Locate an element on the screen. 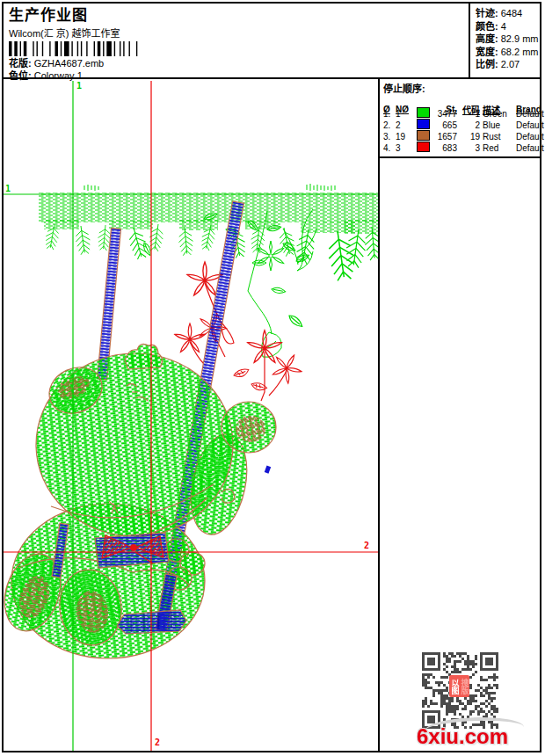 The width and height of the screenshot is (545, 756). colors-label: 颜色: is located at coordinates (487, 26).